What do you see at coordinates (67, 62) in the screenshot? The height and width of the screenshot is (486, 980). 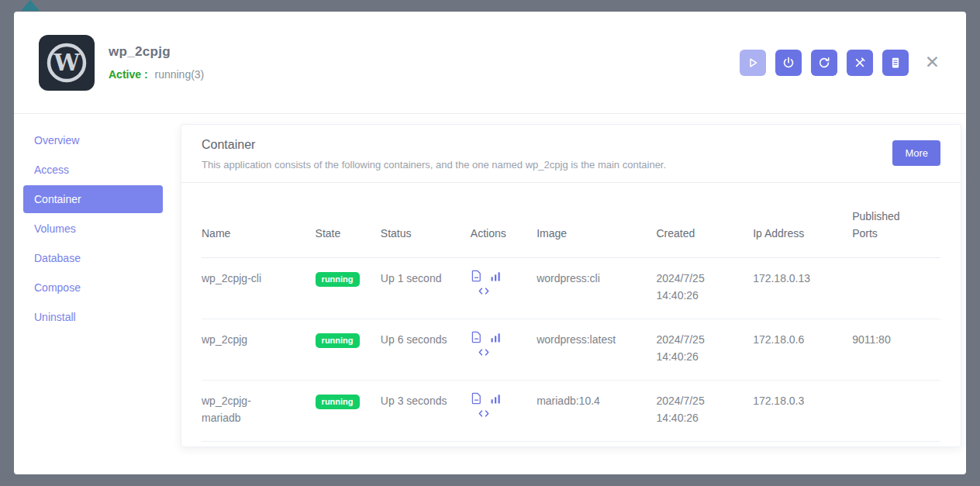 I see `svg-text: W` at bounding box center [67, 62].